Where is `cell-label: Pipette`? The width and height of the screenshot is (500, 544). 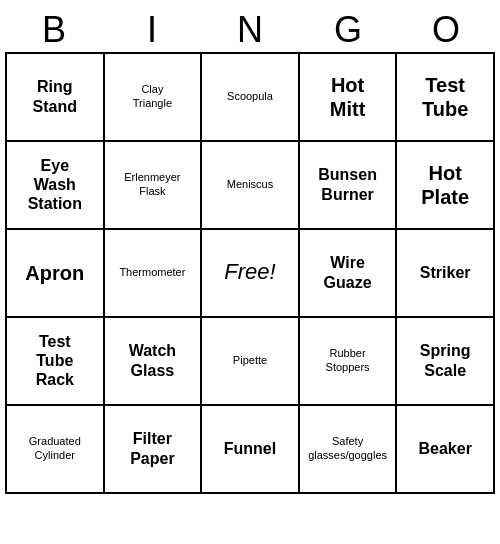
cell-label: Pipette is located at coordinates (250, 360).